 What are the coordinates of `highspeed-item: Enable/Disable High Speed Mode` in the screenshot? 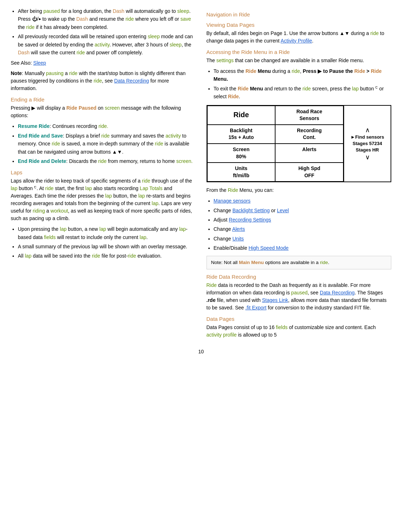 It's located at (303, 248).